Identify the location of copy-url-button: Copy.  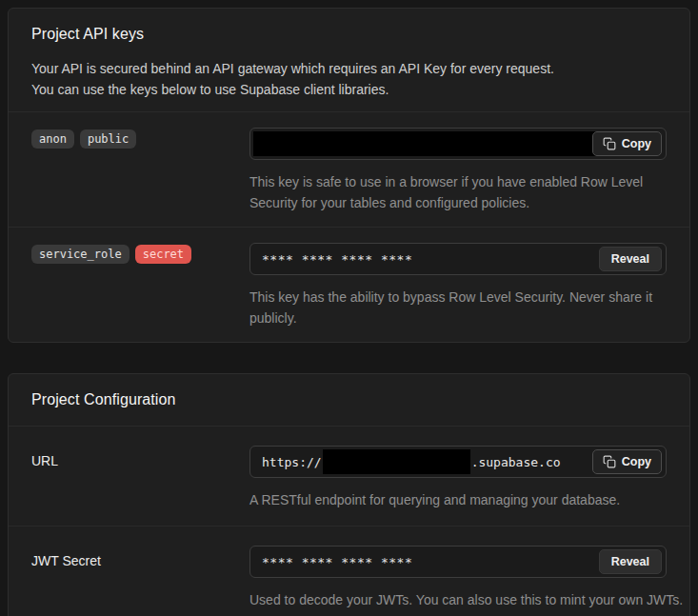
(627, 462).